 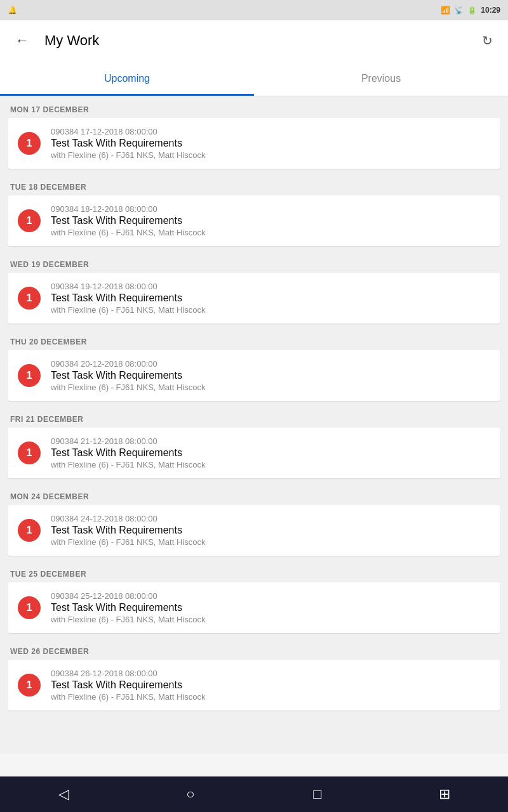 I want to click on nav-home-icon: ○, so click(x=190, y=794).